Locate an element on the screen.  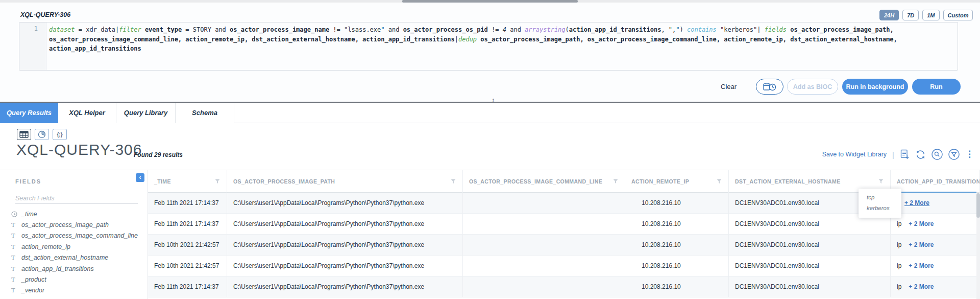
field-item-os-actor-process-image-path: Tos_actor_process_image_path is located at coordinates (74, 225).